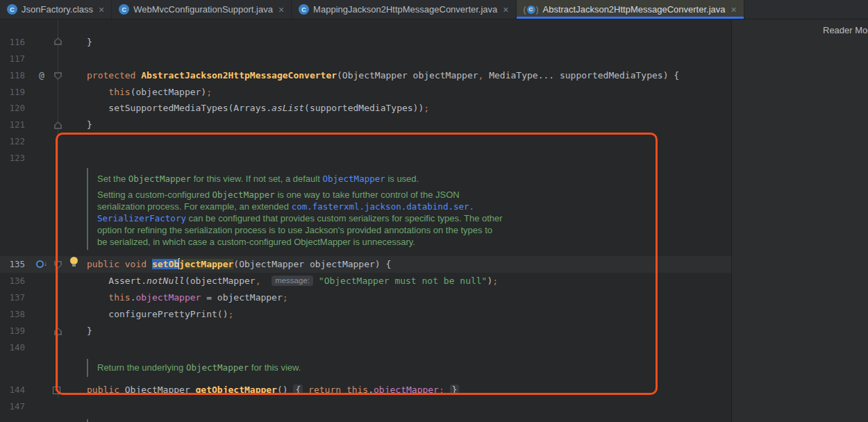 Image resolution: width=868 pixels, height=422 pixels. Describe the element at coordinates (365, 76) in the screenshot. I see `code-line-118: 118protected AbstractJackson2HttpMessage…` at that location.